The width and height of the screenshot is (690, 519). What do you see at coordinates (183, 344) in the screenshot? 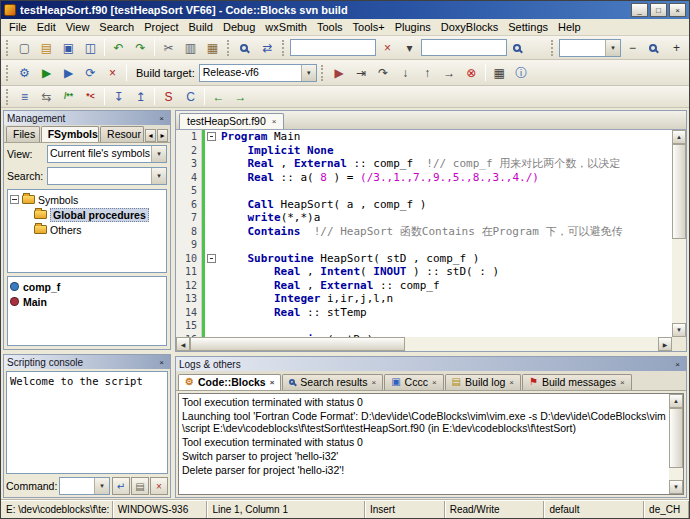
I see `scroll-left-icon: ◀` at bounding box center [183, 344].